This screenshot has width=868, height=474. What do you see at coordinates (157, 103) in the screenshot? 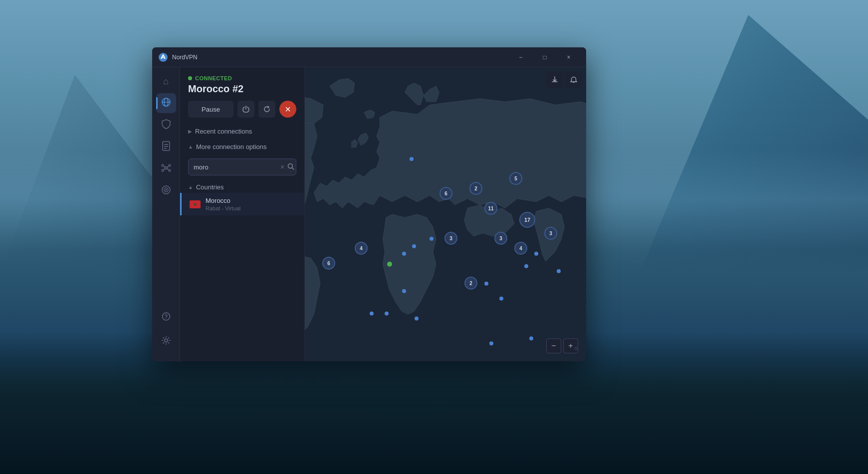
I see `active-indicator` at bounding box center [157, 103].